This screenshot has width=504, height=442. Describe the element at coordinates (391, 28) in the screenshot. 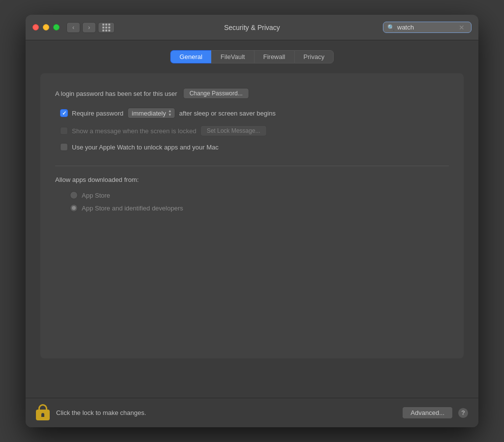

I see `search-icon: 🔍` at that location.